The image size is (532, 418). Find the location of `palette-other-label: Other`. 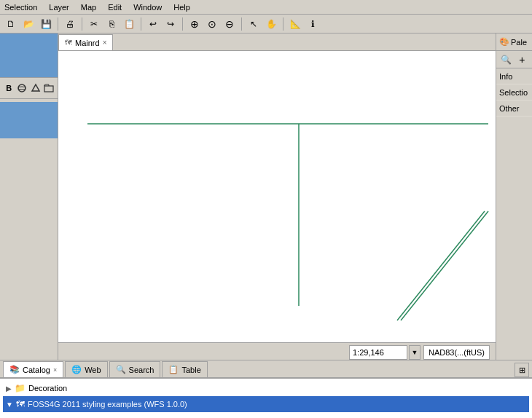

palette-other-label: Other is located at coordinates (509, 109).